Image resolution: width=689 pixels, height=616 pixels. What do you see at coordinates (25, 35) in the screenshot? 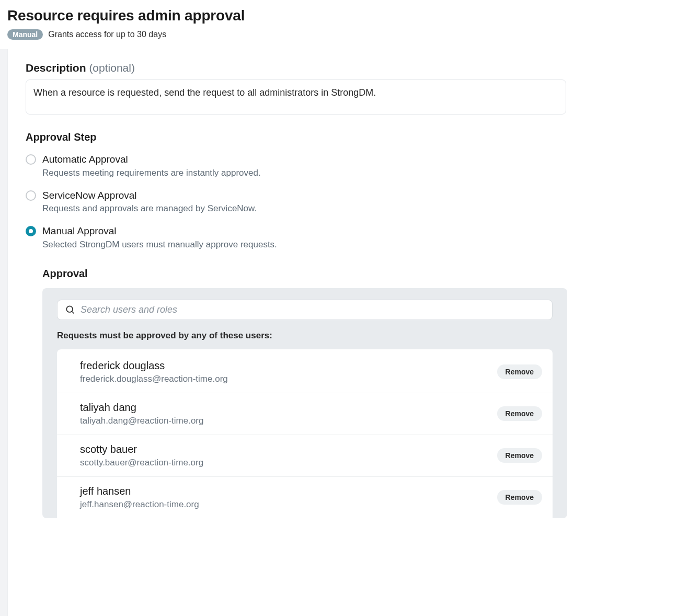
I see `type-badge: Manual` at bounding box center [25, 35].